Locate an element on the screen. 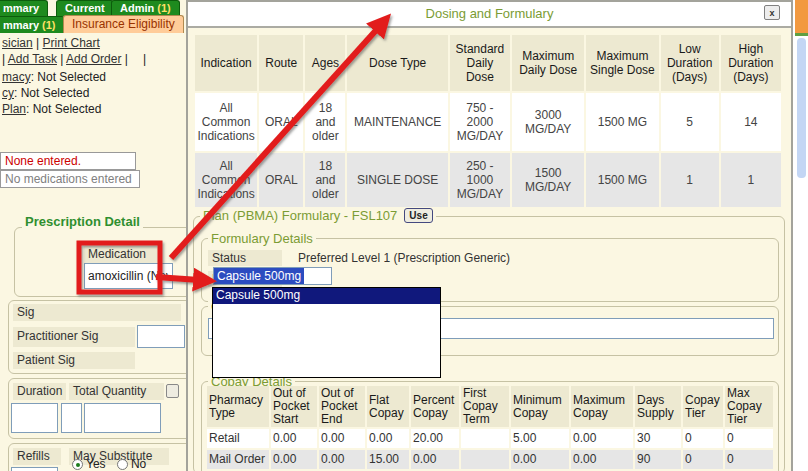  duration-input is located at coordinates (34, 418).